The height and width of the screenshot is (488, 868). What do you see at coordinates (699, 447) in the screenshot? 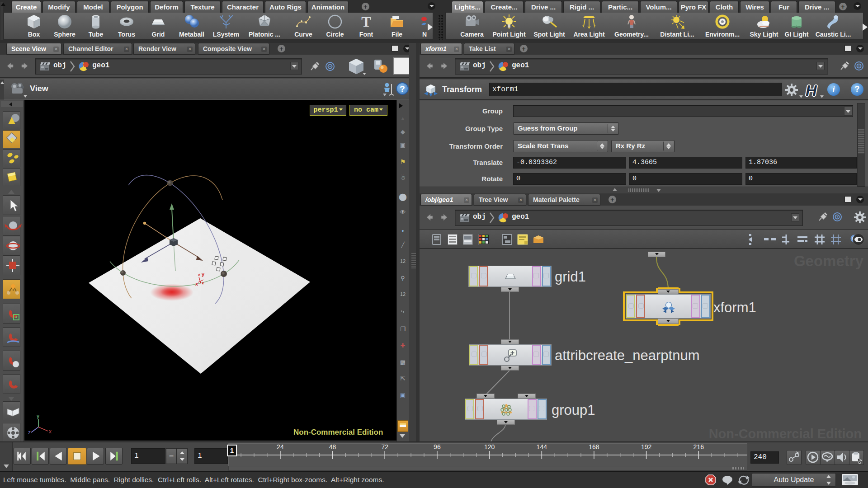
I see `svg-text: 216` at bounding box center [699, 447].